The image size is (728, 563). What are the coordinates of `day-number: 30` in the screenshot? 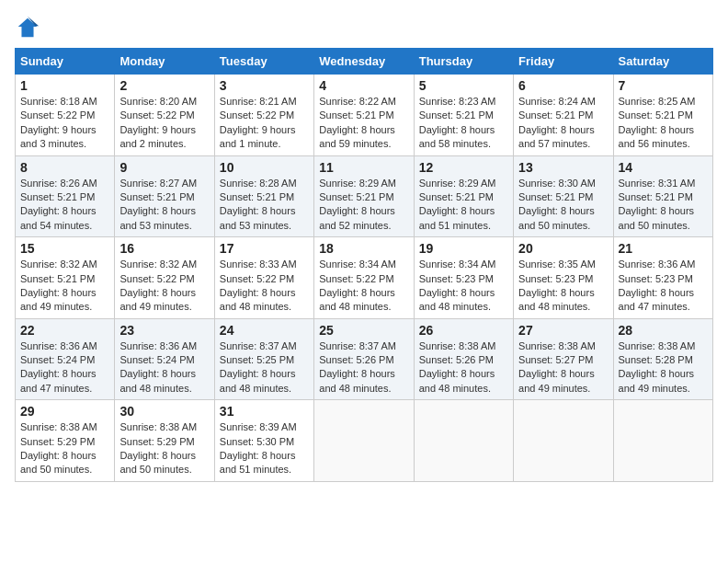 It's located at (164, 411).